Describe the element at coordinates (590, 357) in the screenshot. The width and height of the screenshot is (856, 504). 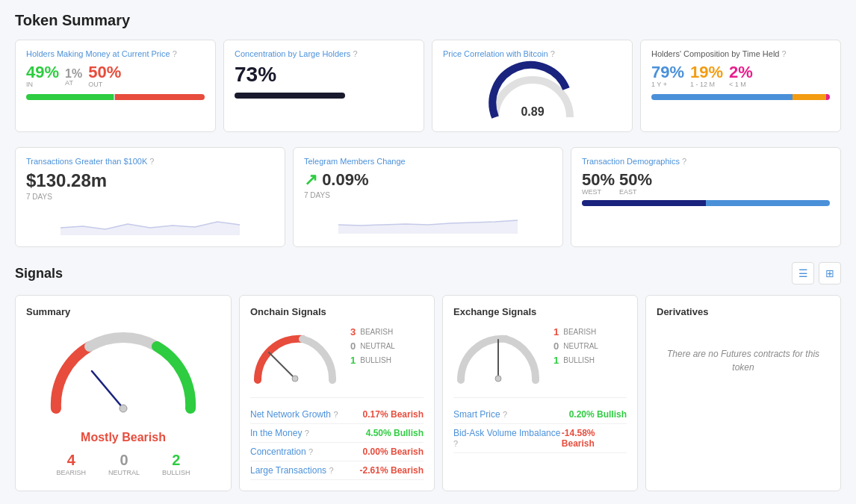
I see `exchange-counts: 1 BEARISH 0 NEUTRAL 1 BULLISH` at that location.